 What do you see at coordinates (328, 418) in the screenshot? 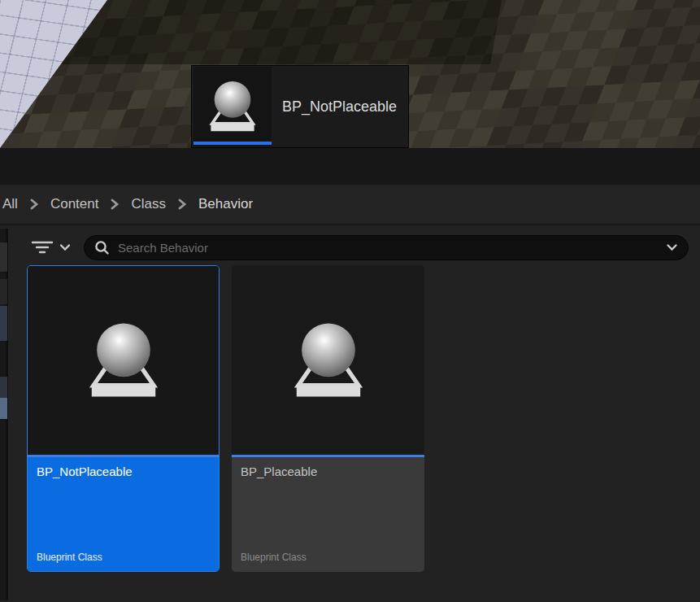
I see `asset-tile-bp-placeable: BP_Placeable Blueprint Class` at bounding box center [328, 418].